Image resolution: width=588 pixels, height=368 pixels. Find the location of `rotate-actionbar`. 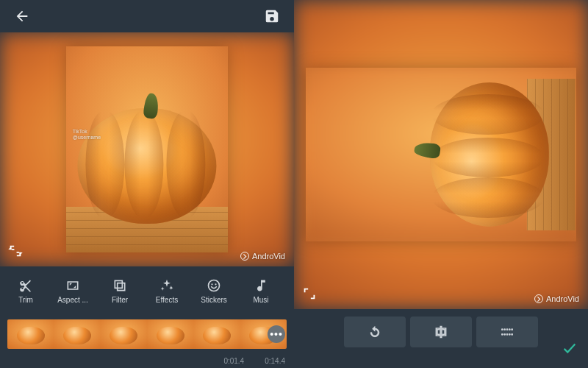

rotate-actionbar is located at coordinates (441, 339).